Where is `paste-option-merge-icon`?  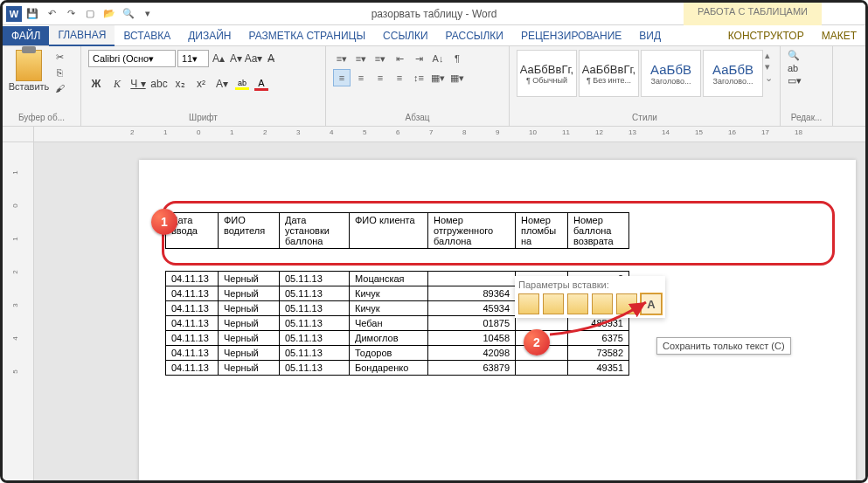 paste-option-merge-icon is located at coordinates (553, 304).